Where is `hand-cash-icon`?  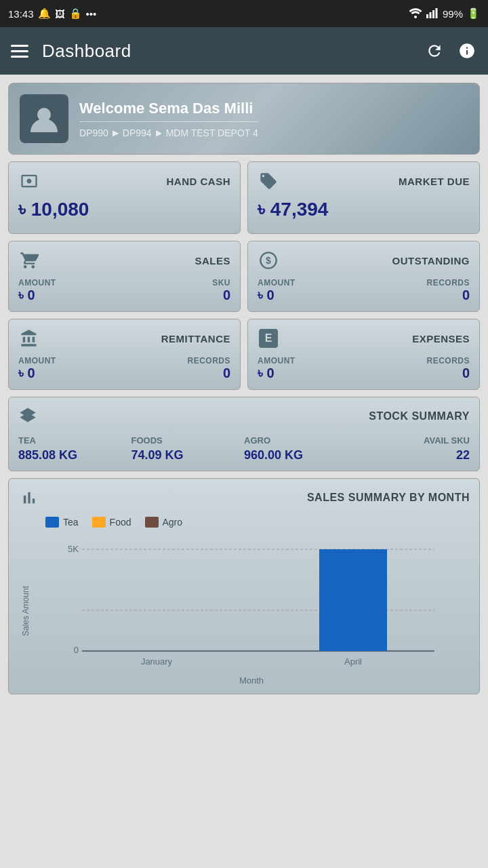 hand-cash-icon is located at coordinates (29, 181).